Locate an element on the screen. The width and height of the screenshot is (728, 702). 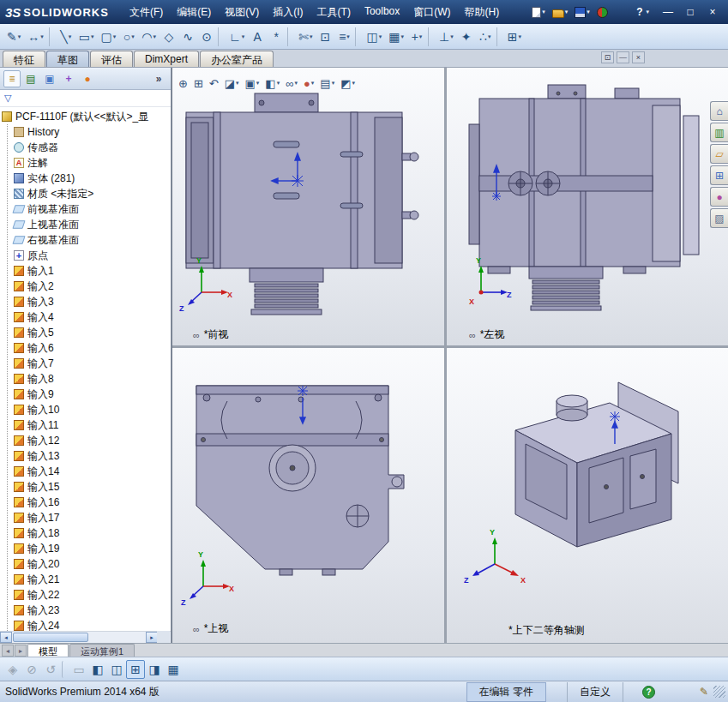
zoom-area-icon: ⊞ is located at coordinates (199, 83).